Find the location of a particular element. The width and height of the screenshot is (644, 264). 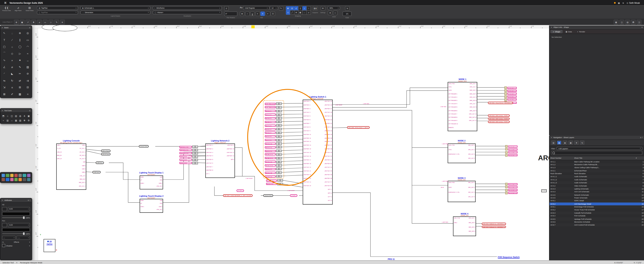

video-toolset-icon: ▣ is located at coordinates (29, 116).